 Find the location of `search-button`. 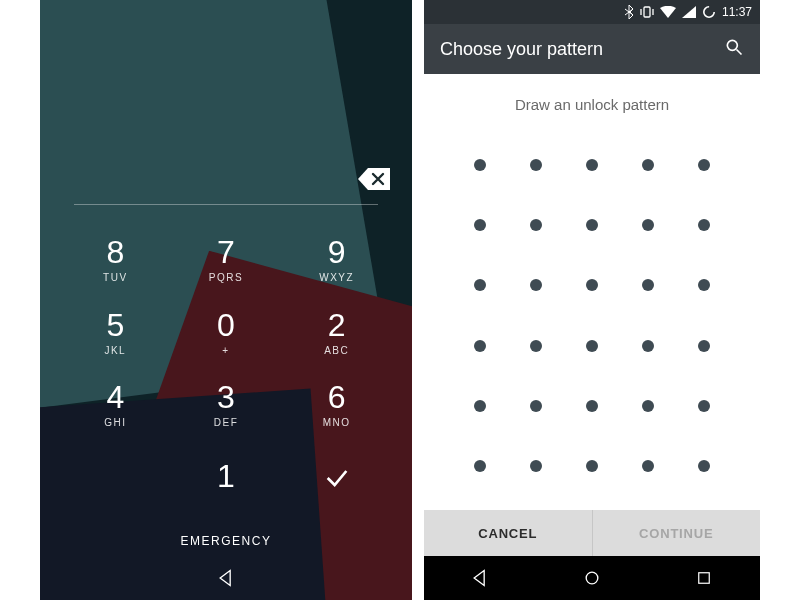

search-button is located at coordinates (734, 50).